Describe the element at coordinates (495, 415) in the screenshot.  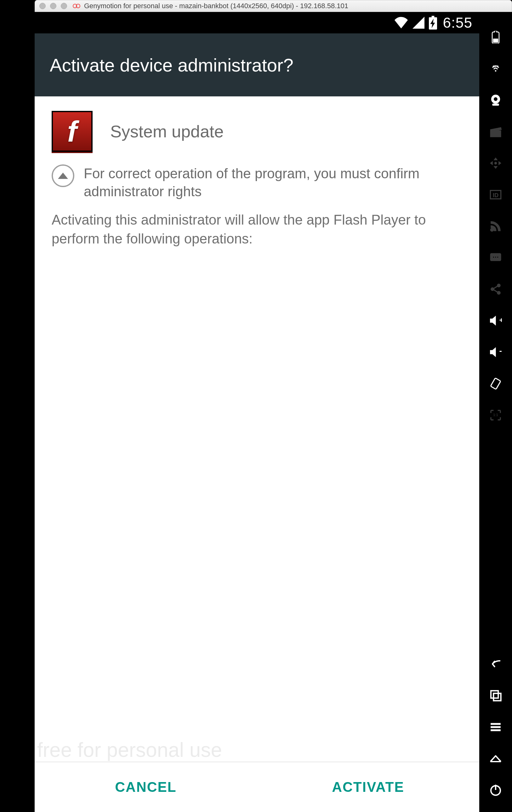
I see `fullscreen-icon: 1:1` at that location.